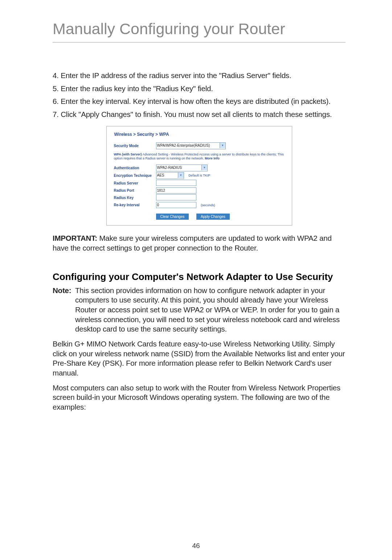  What do you see at coordinates (199, 176) in the screenshot?
I see `router-ui-panel: Wireless > Security > WPA Security Mode …` at bounding box center [199, 176].